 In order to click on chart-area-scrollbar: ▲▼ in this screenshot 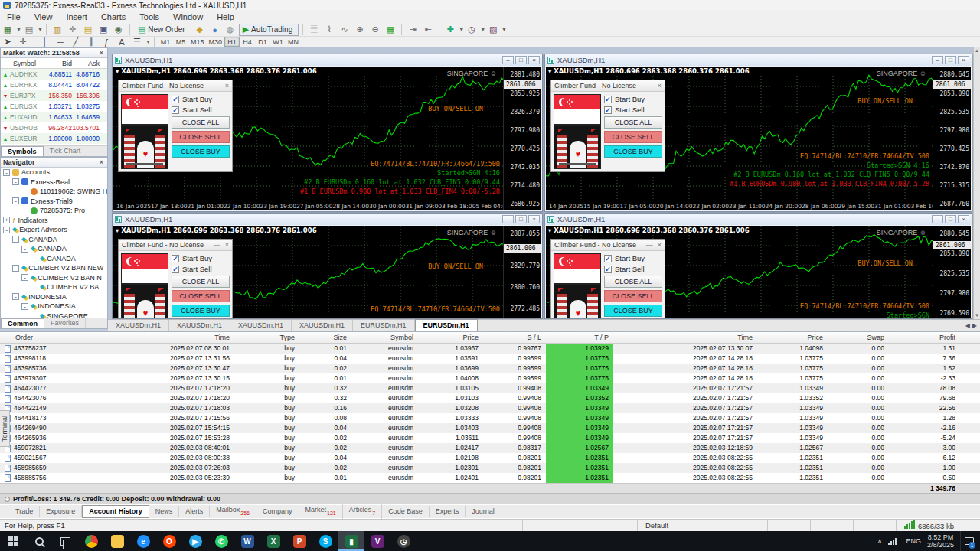, I will do `click(977, 184)`.